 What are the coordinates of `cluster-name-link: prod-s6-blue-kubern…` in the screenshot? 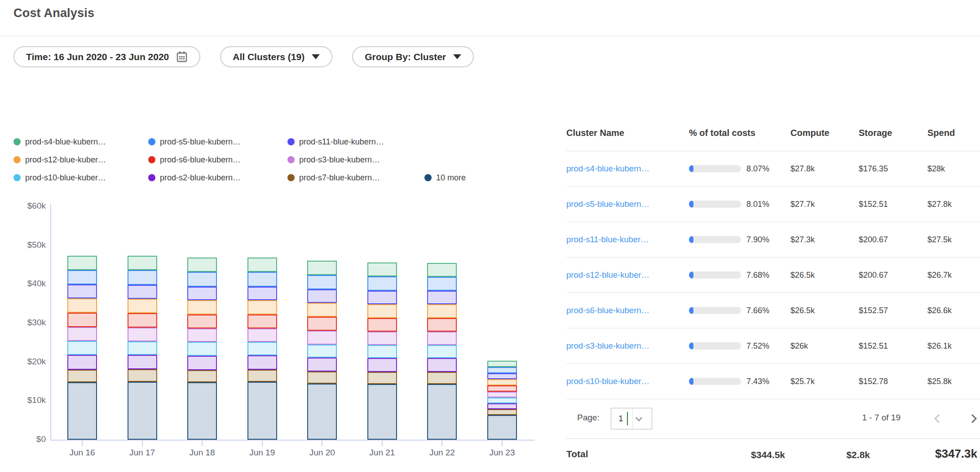 It's located at (608, 310).